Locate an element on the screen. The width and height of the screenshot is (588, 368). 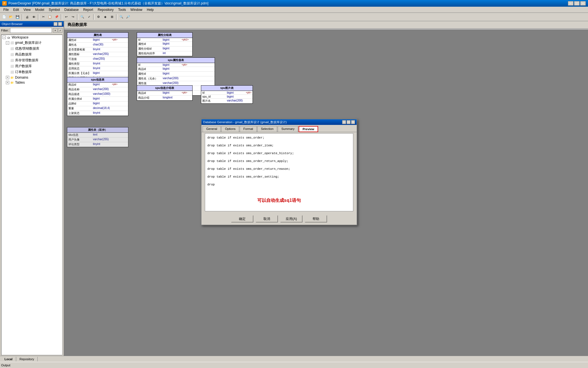
extra1-row-2: 用户头像varchar(255) is located at coordinates (98, 140).